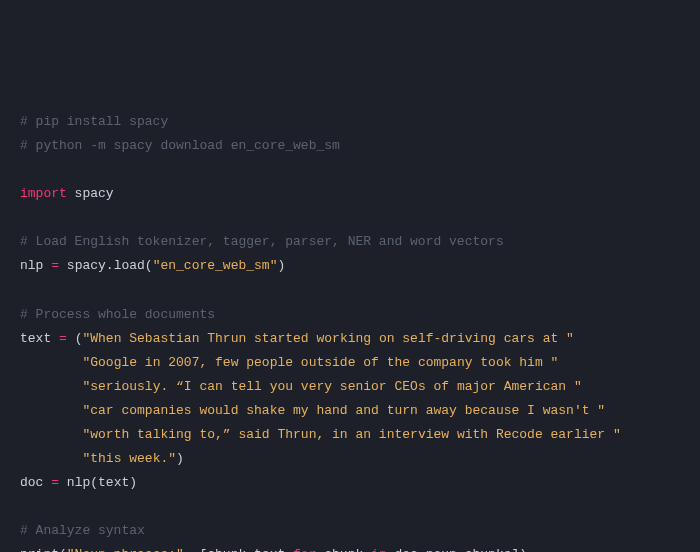 This screenshot has height=552, width=700. Describe the element at coordinates (106, 266) in the screenshot. I see `call-expr: spacy.load(` at that location.